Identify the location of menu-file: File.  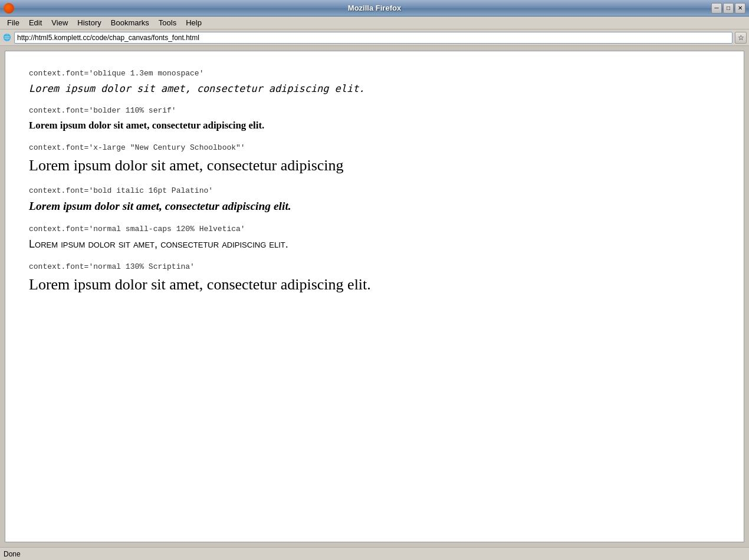
(13, 22).